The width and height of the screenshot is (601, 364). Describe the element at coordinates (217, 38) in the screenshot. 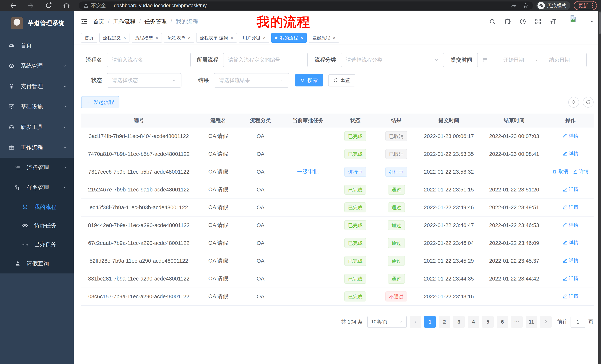

I see `tab-process-form-edit: 流程表单-编辑 ×` at that location.